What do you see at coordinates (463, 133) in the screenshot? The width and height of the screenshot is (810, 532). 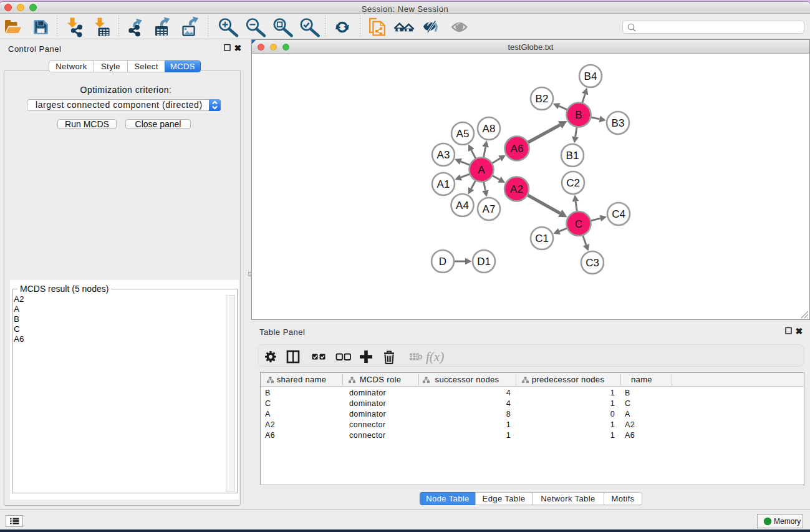 I see `svg-text: A5` at bounding box center [463, 133].